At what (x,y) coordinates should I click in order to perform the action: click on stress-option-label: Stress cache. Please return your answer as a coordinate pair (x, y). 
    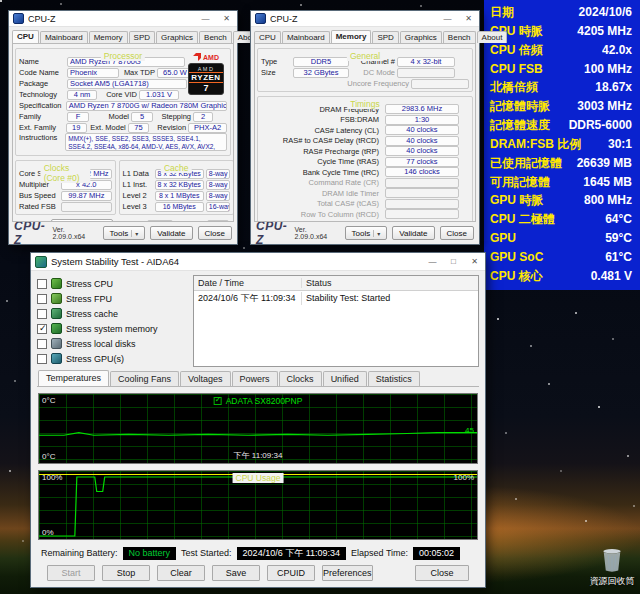
    Looking at the image, I should click on (92, 314).